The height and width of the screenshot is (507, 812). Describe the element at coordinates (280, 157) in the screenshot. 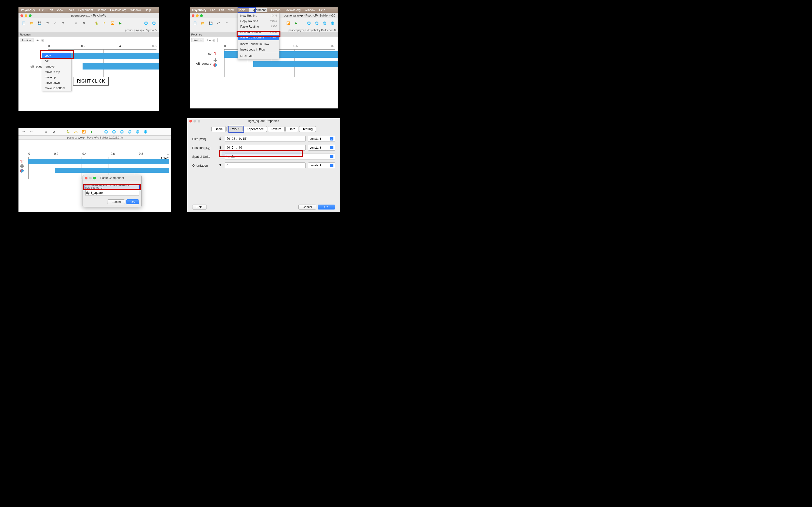

I see `units-select: height⌄` at that location.